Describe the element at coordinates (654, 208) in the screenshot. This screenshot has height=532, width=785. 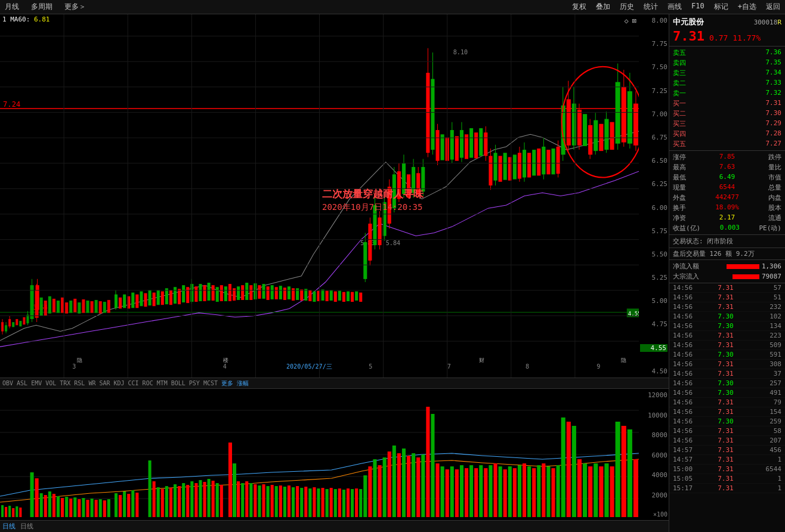
I see `price-tick-600: 6.00` at that location.